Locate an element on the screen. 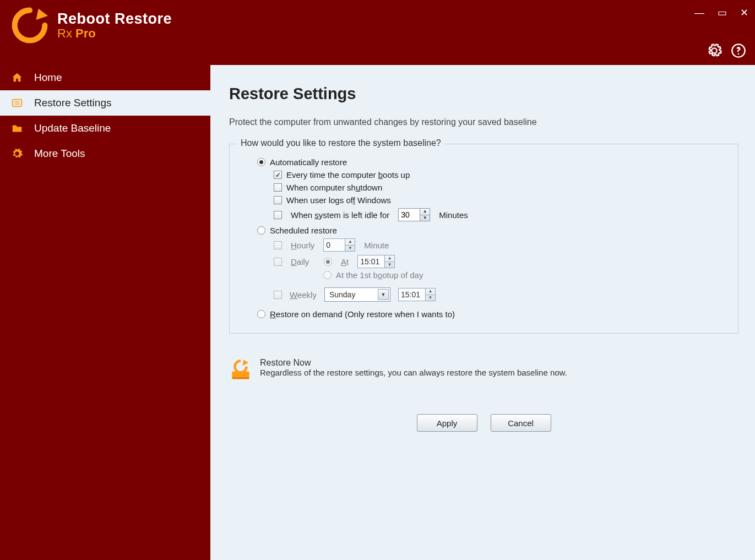 This screenshot has height=560, width=755. page-title: Restore Settings is located at coordinates (484, 94).